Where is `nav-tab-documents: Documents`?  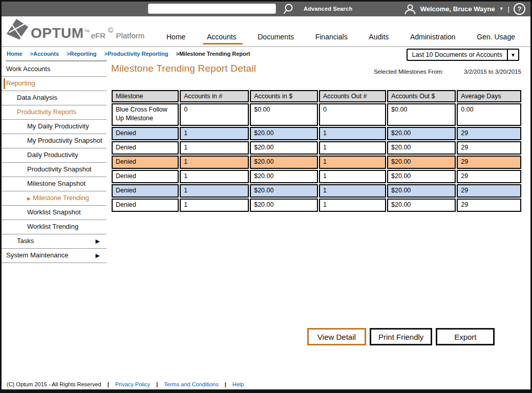
nav-tab-documents: Documents is located at coordinates (275, 37).